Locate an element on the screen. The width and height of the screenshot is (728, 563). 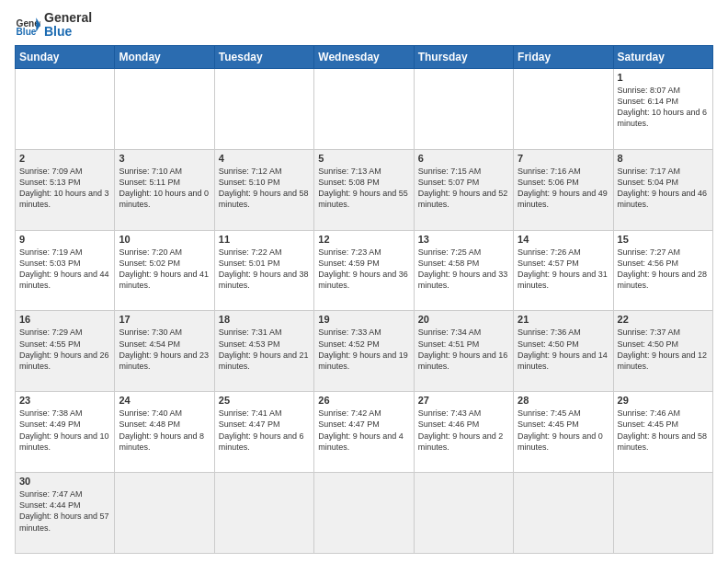
logo-general: General is located at coordinates (68, 18).